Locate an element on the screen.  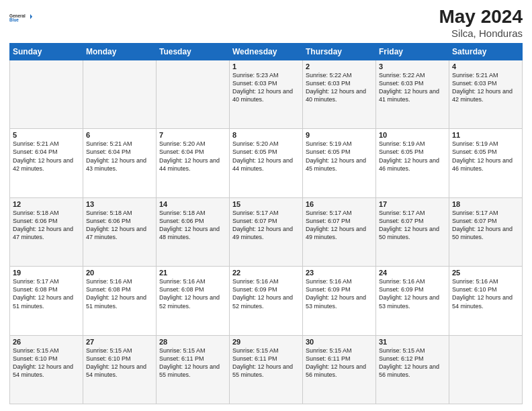
day-number: 3 is located at coordinates (412, 66).